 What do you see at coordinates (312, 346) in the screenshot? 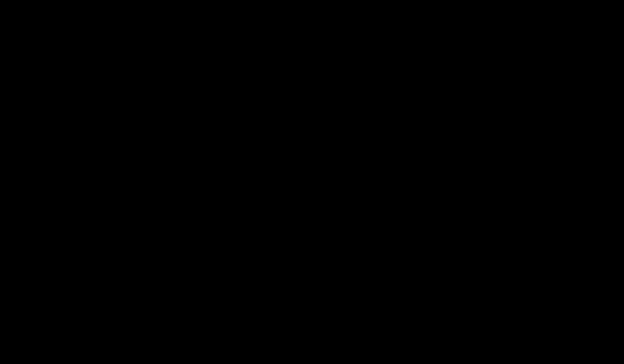
I see `footer-bar` at bounding box center [312, 346].